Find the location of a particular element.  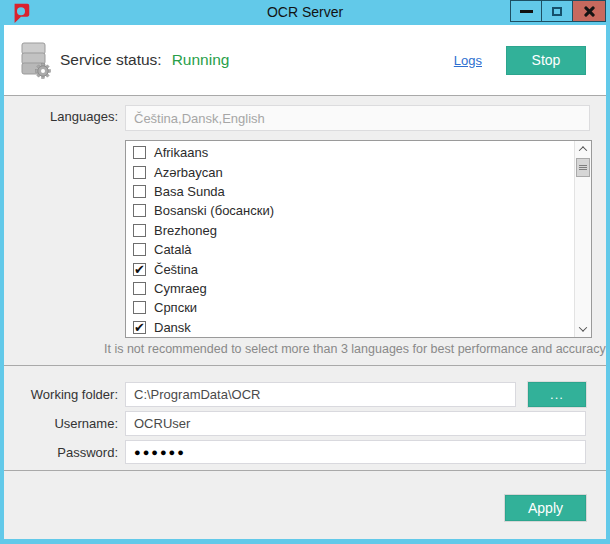

language-label: Brezhoneg is located at coordinates (186, 230).